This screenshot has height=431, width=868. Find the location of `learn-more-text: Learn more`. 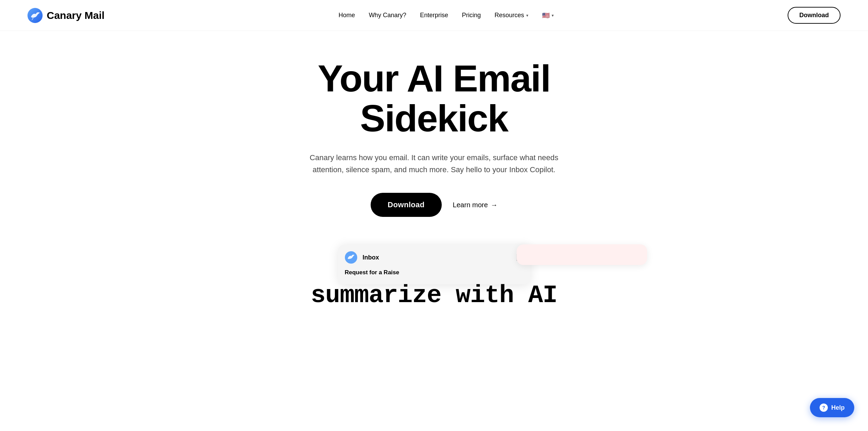

learn-more-text: Learn more is located at coordinates (470, 205).